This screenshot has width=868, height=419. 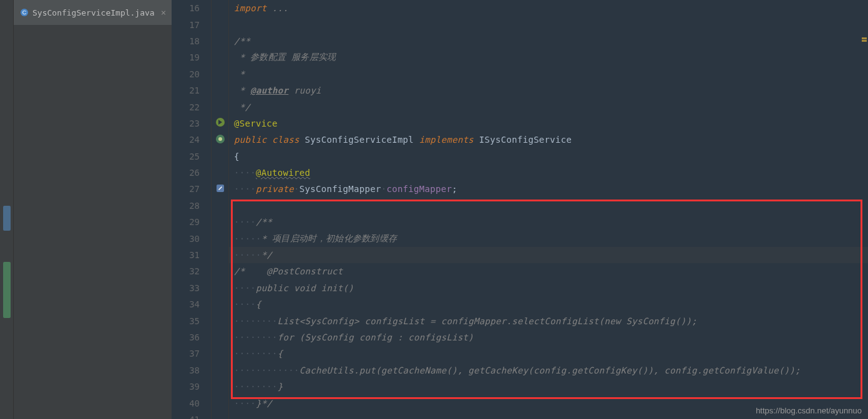 What do you see at coordinates (549, 238) in the screenshot?
I see `code-line: ·····* 项目启动时，初始化参数到缓存` at bounding box center [549, 238].